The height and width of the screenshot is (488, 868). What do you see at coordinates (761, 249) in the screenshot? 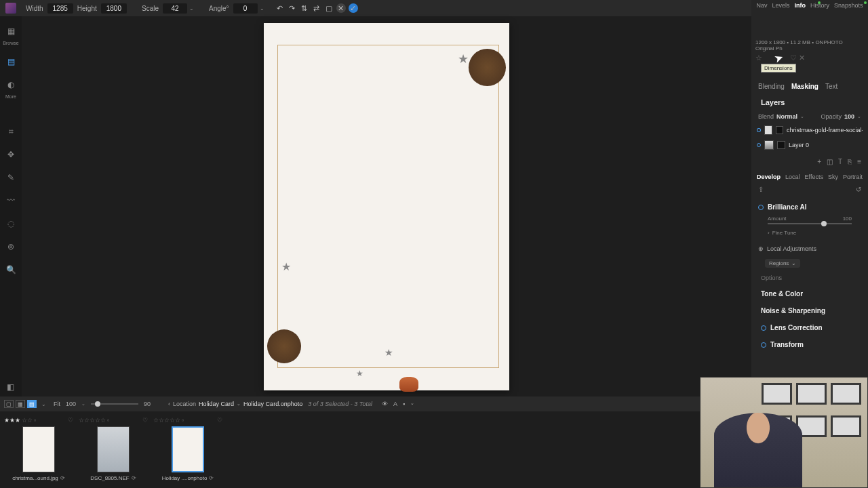
I see `add-icon: ⊕` at bounding box center [761, 249].